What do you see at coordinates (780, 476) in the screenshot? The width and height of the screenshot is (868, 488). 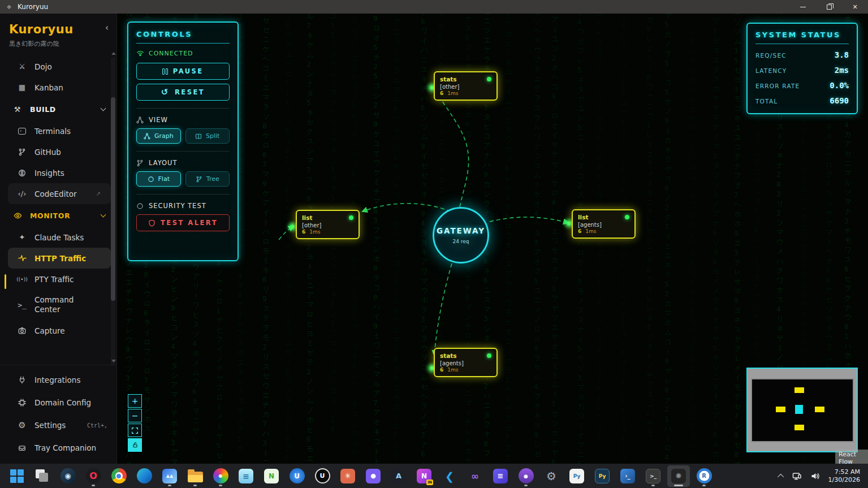 I see `tray-chevron-up-icon` at bounding box center [780, 476].